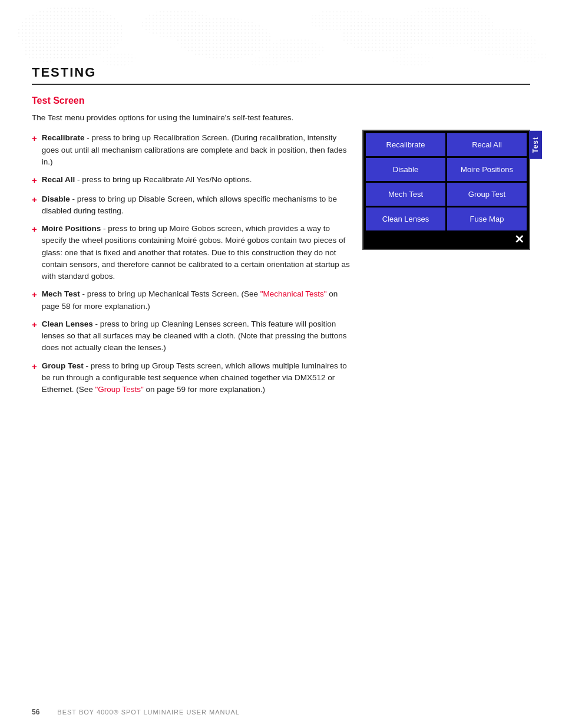 This screenshot has height=728, width=562. I want to click on bullet-text: Moiré Positions - press to bring up Moir…, so click(197, 252).